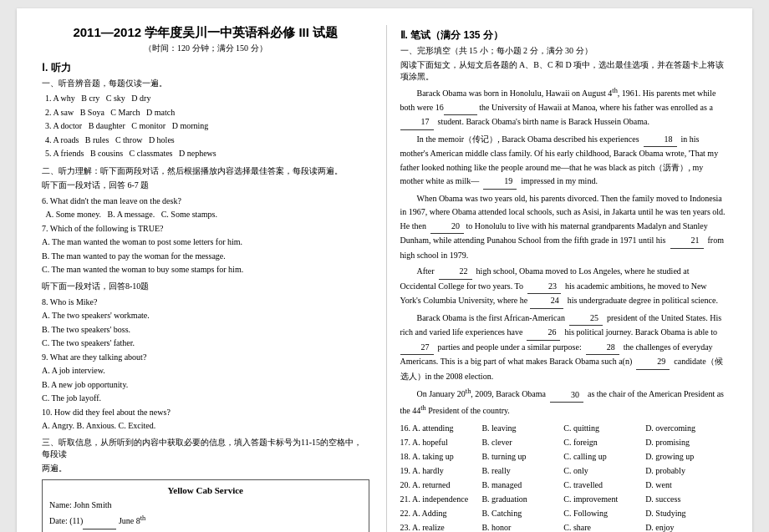 The width and height of the screenshot is (769, 532). What do you see at coordinates (206, 399) in the screenshot?
I see `q9-opt-c: C. The job layoff.` at bounding box center [206, 399].